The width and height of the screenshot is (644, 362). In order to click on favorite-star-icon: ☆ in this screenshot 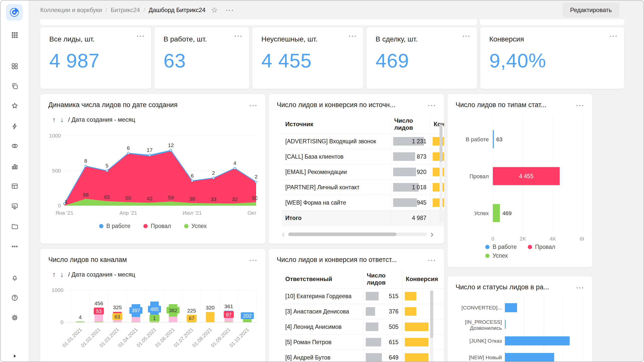, I will do `click(214, 10)`.